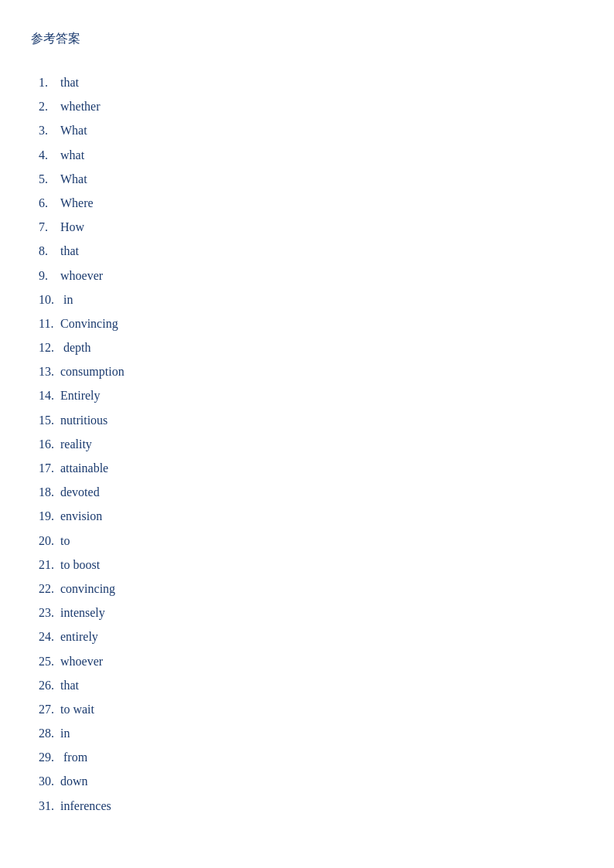 The width and height of the screenshot is (614, 868). What do you see at coordinates (307, 516) in the screenshot?
I see `list-item: 19.envision` at bounding box center [307, 516].